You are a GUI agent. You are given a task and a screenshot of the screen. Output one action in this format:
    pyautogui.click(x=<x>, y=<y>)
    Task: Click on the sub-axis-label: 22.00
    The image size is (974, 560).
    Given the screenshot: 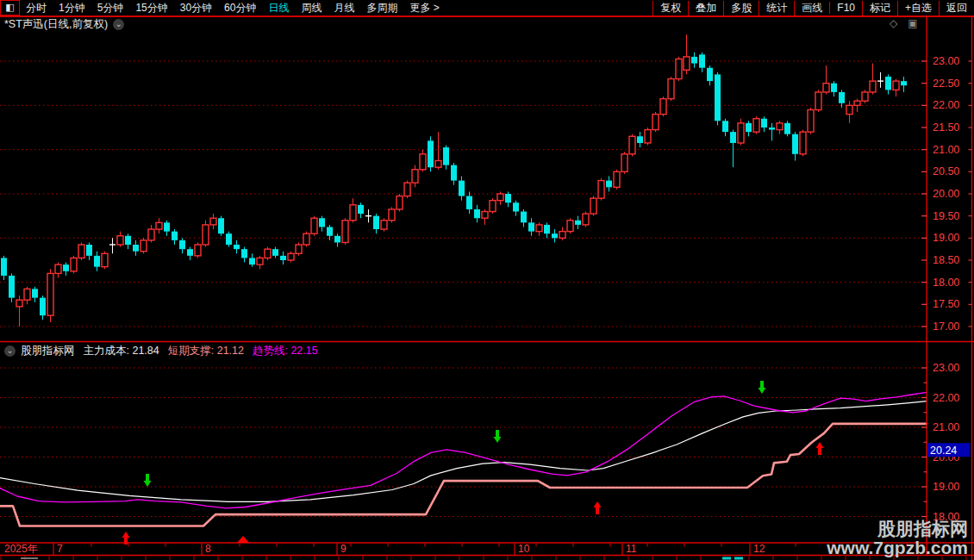 What is the action you would take?
    pyautogui.click(x=946, y=398)
    